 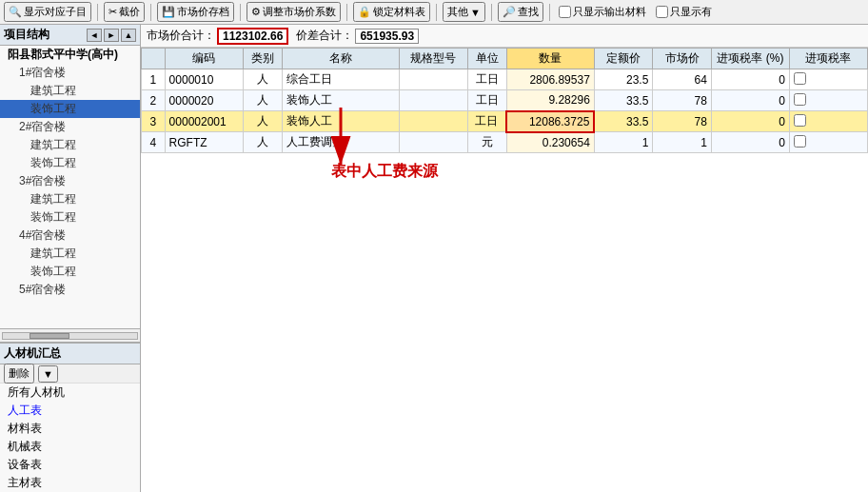 What do you see at coordinates (70, 335) in the screenshot?
I see `sidebar-horizontal-scrollbar` at bounding box center [70, 335].